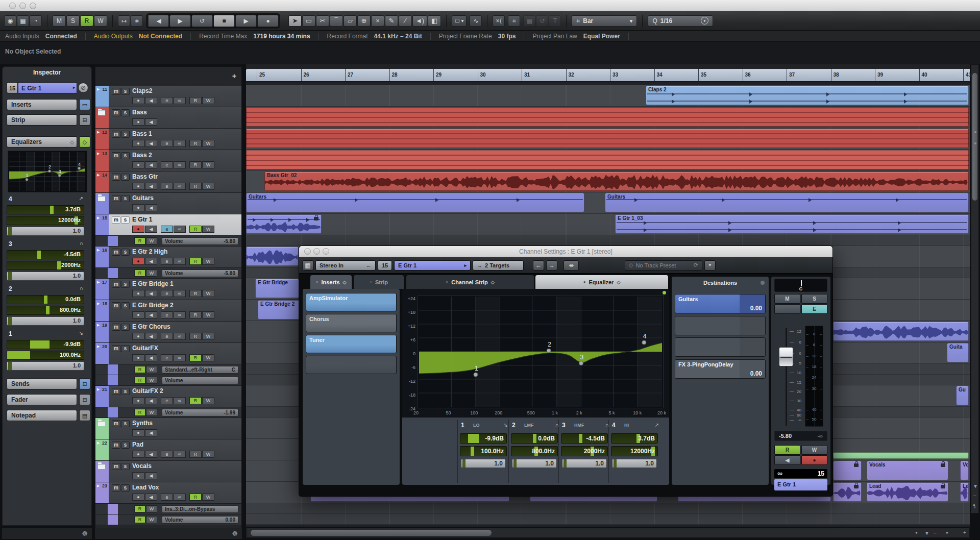 The image size is (980, 540). What do you see at coordinates (908, 471) in the screenshot?
I see `region-vocals: Vocals` at bounding box center [908, 471].